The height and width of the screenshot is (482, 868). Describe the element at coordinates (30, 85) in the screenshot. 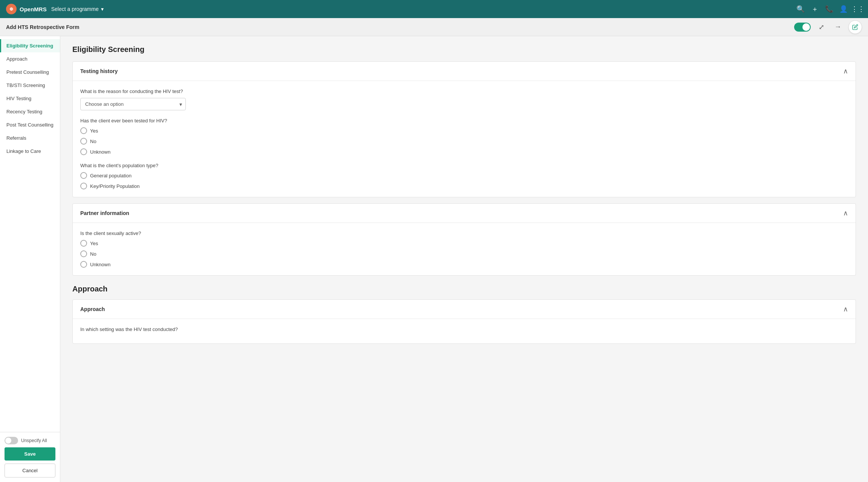

I see `sidebar-item-tb-sti-screening: TB/STI Screening` at that location.